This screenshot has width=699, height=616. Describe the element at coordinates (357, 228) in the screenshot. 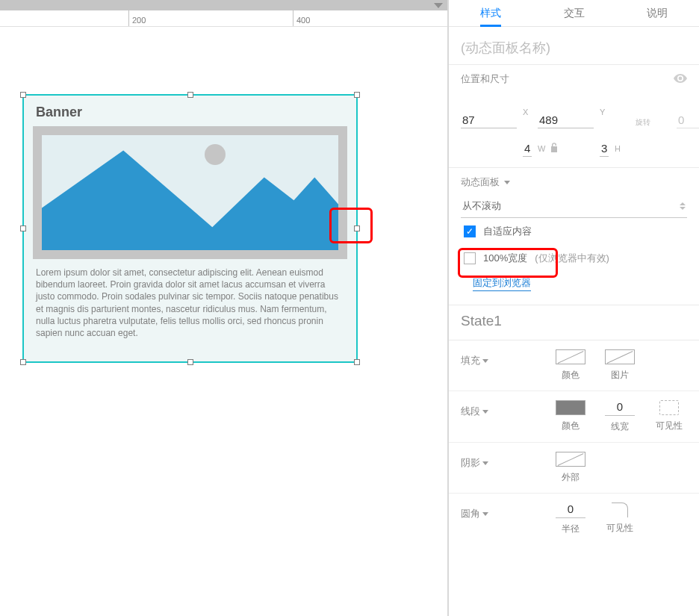

I see `resize-handle-e` at that location.